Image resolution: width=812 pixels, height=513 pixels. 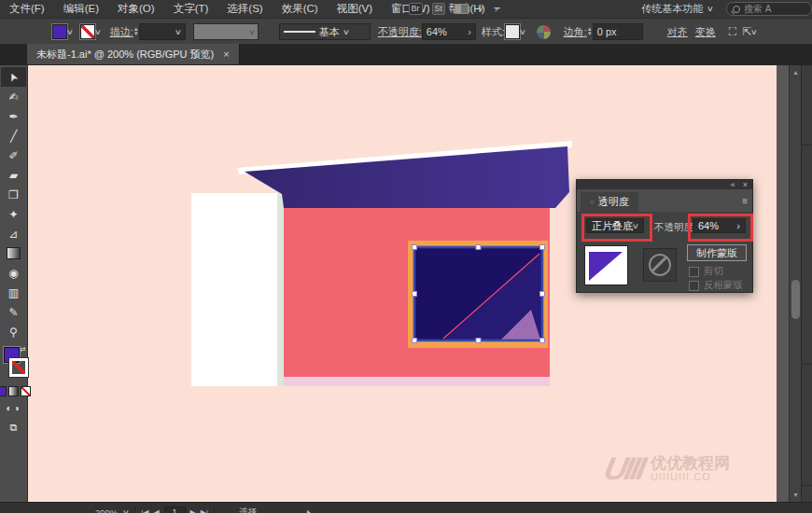 I want to click on prev-artboard-icon: ◀, so click(x=156, y=511).